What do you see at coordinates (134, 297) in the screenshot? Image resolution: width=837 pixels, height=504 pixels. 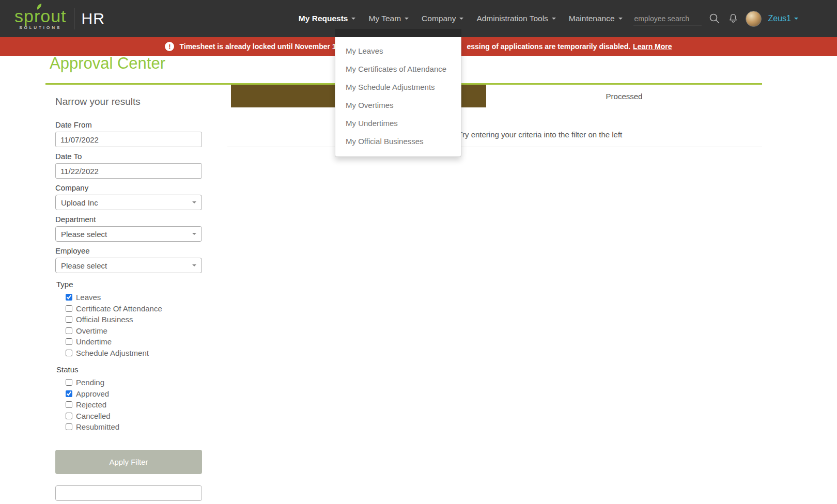 I see `type-option-leaves: Leaves` at bounding box center [134, 297].